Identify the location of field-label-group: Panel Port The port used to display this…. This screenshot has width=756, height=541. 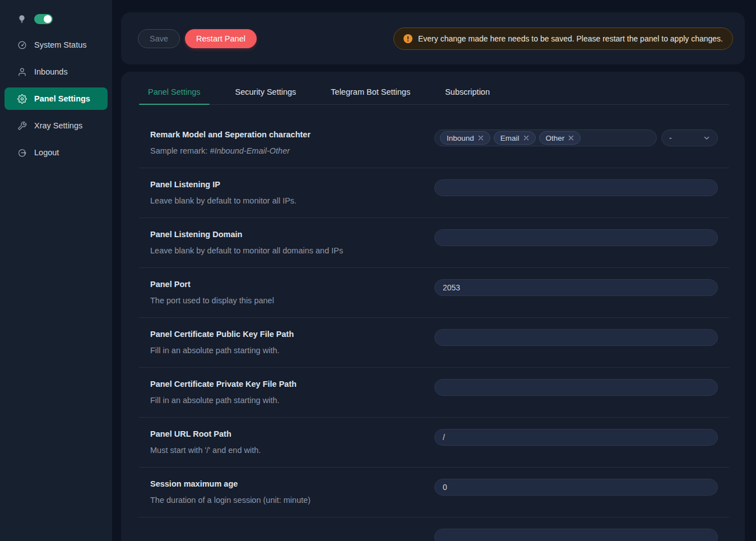
(293, 293).